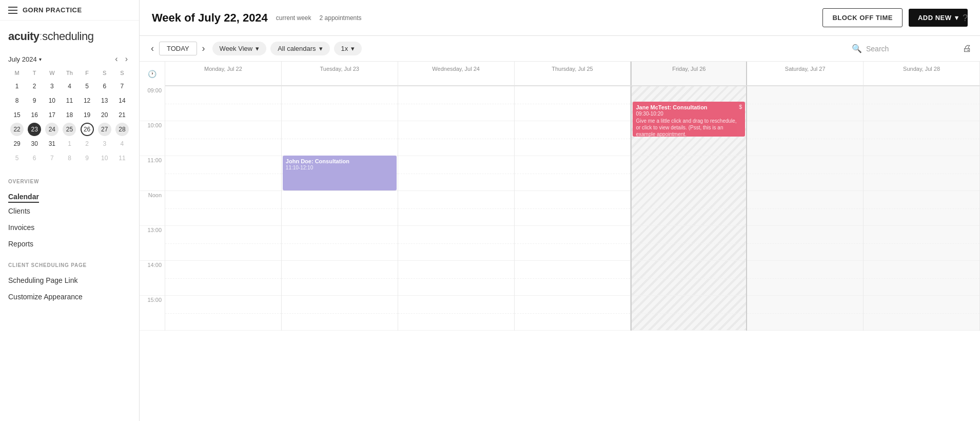  Describe the element at coordinates (25, 60) in the screenshot. I see `cal-month: July 2024 ▾` at that location.